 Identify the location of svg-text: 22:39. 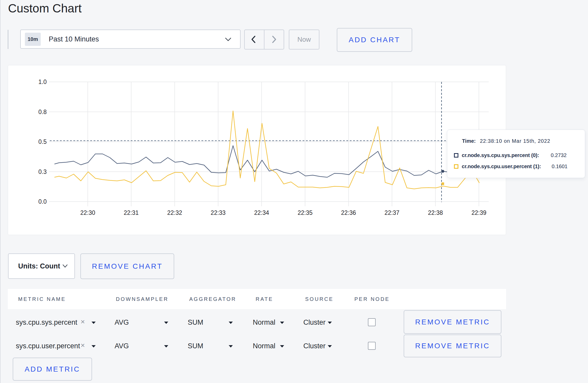
(479, 213).